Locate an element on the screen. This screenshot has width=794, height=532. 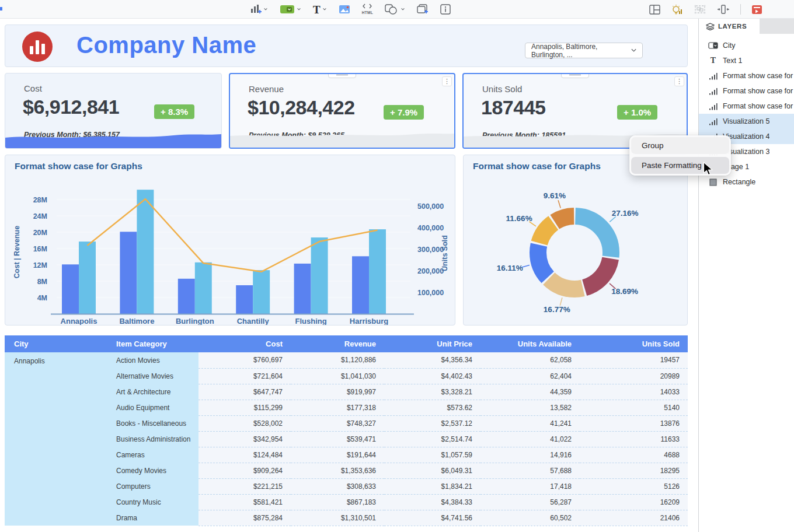
embed-html-label: HTML is located at coordinates (368, 13).